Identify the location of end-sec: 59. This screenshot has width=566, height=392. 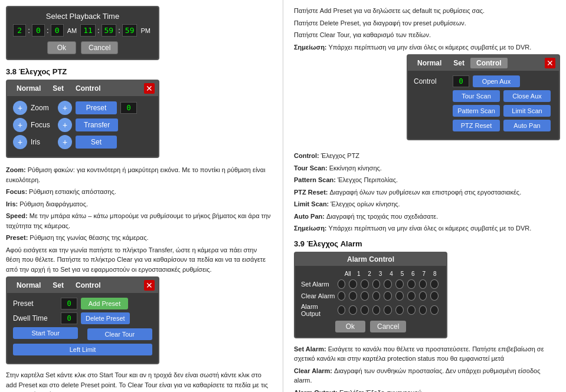
(130, 31).